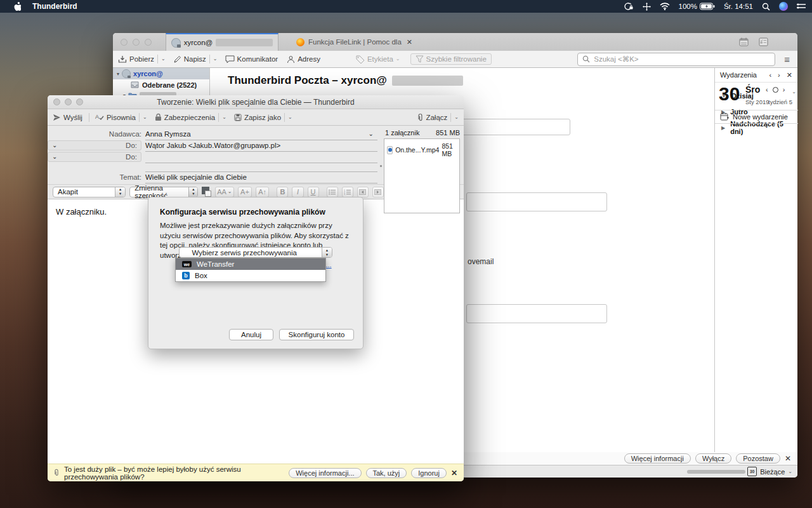 This screenshot has height=508, width=812. I want to click on siri-icon, so click(783, 6).